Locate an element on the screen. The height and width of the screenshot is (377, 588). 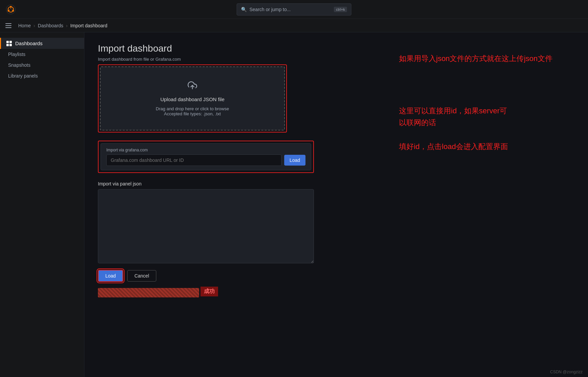
bottom-buttons: Load Cancel is located at coordinates (336, 276).